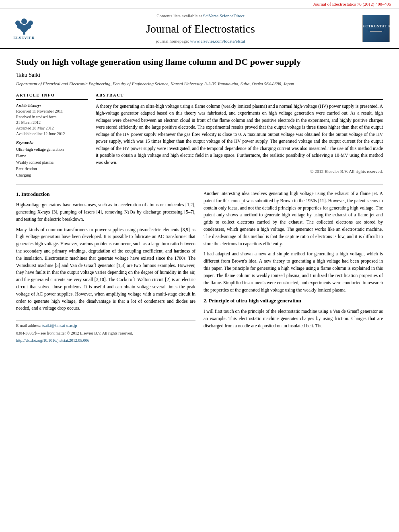  I want to click on journal-title: Journal of Electrostatics, so click(200, 29).